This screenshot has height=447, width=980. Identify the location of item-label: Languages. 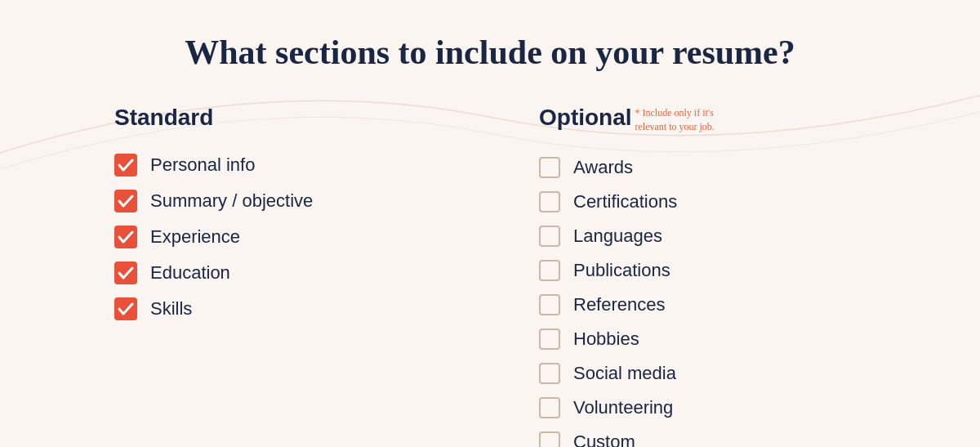
(617, 236).